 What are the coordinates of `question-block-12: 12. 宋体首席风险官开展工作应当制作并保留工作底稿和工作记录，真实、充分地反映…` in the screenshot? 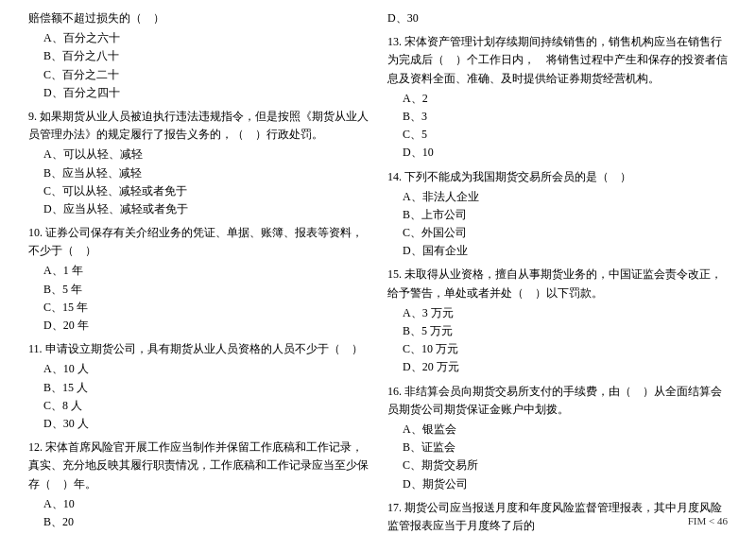 It's located at (198, 486).